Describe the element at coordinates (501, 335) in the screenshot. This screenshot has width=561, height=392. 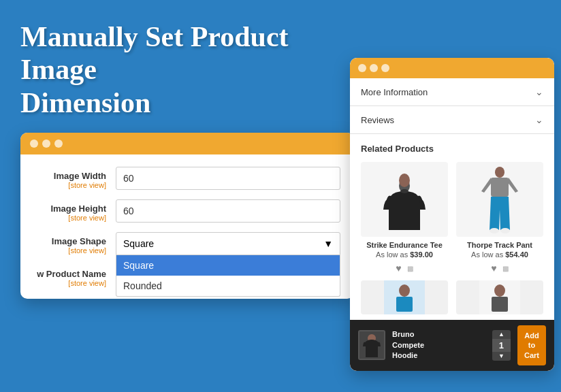
I see `qty-increase-button: ▲` at that location.